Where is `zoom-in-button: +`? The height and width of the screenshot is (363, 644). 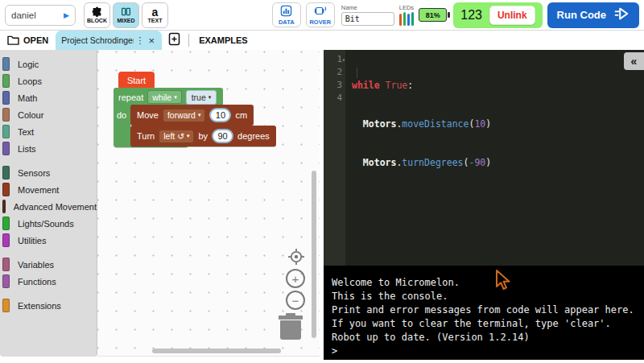
zoom-in-button: + is located at coordinates (295, 278).